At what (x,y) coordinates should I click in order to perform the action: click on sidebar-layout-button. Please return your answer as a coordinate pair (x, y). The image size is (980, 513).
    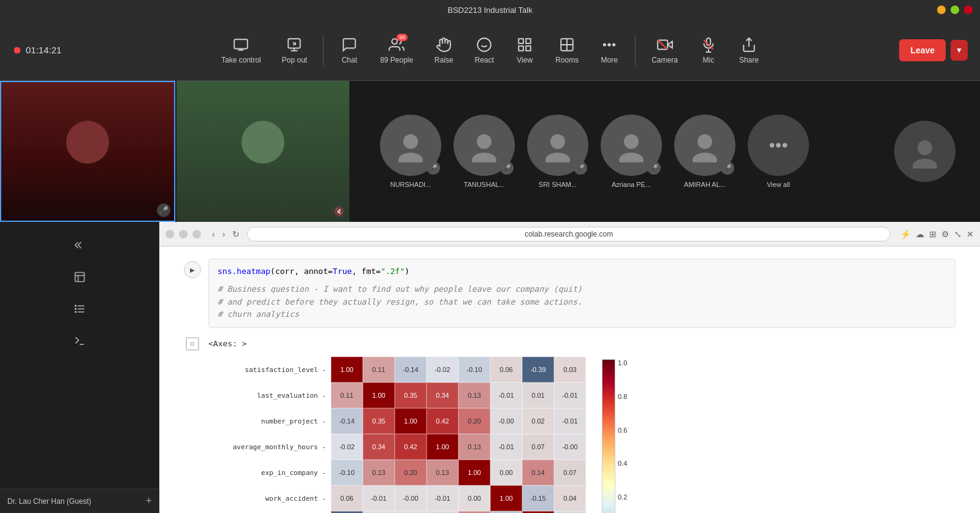
    Looking at the image, I should click on (80, 277).